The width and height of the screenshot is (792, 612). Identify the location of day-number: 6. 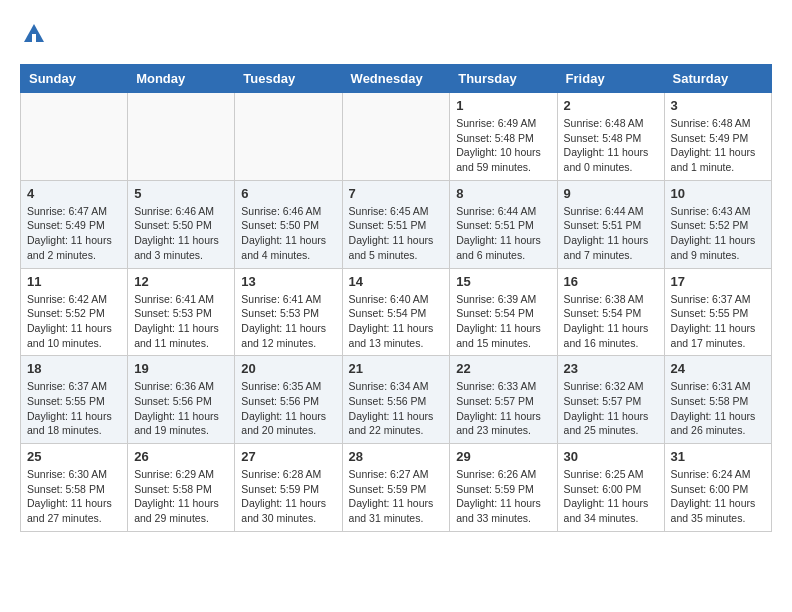
(288, 194).